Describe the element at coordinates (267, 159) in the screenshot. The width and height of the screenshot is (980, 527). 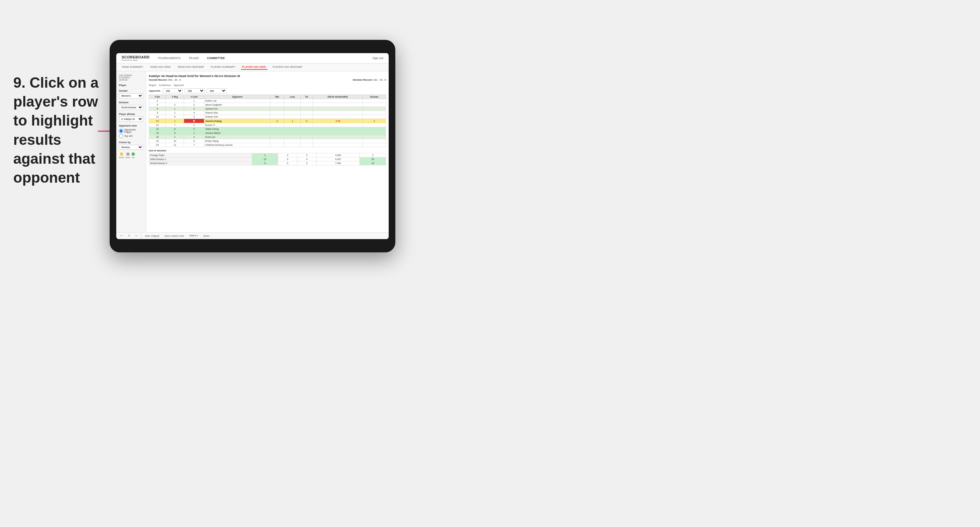
I see `out-of-division-table: Foreign Team 1 0 0 4.500 2 NAIA Division…` at that location.